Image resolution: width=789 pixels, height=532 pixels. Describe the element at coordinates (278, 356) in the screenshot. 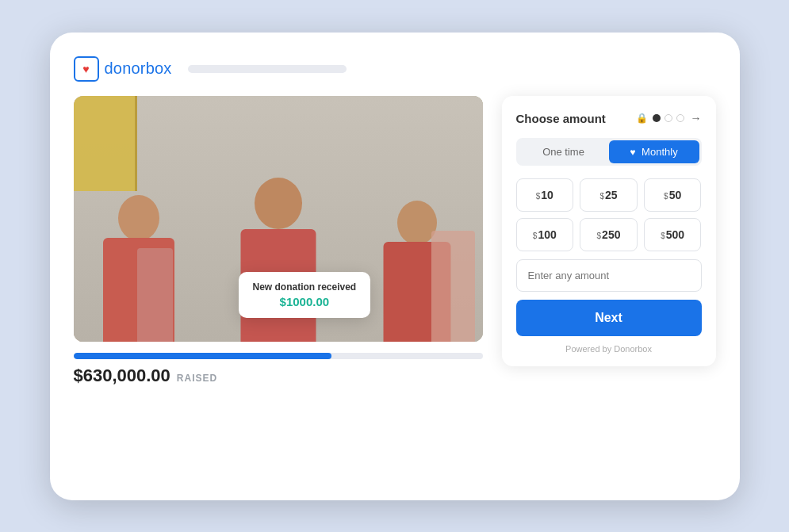

I see `progress-bar-background` at that location.